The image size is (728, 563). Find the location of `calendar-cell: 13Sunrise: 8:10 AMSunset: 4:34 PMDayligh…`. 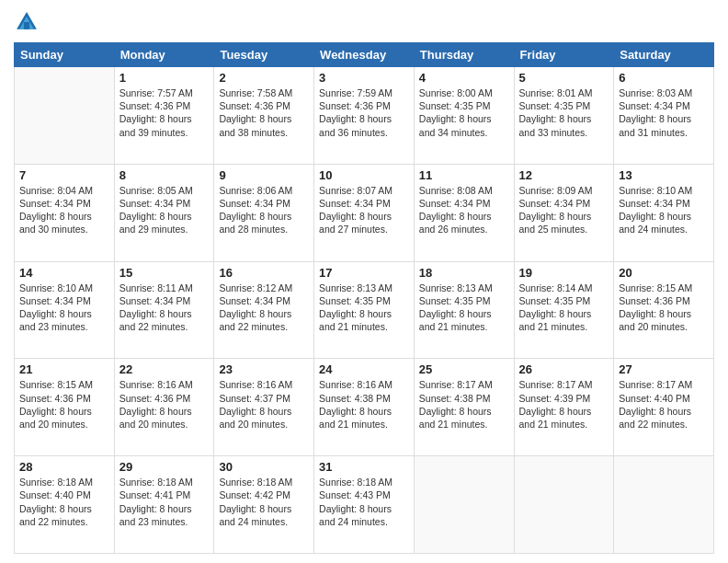

calendar-cell: 13Sunrise: 8:10 AMSunset: 4:34 PMDayligh… is located at coordinates (664, 213).